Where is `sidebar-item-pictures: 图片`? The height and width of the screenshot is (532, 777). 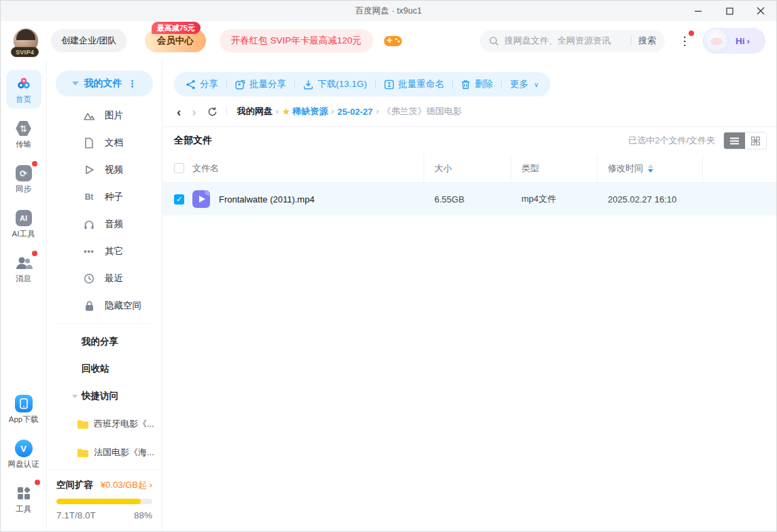 sidebar-item-pictures: 图片 is located at coordinates (105, 116).